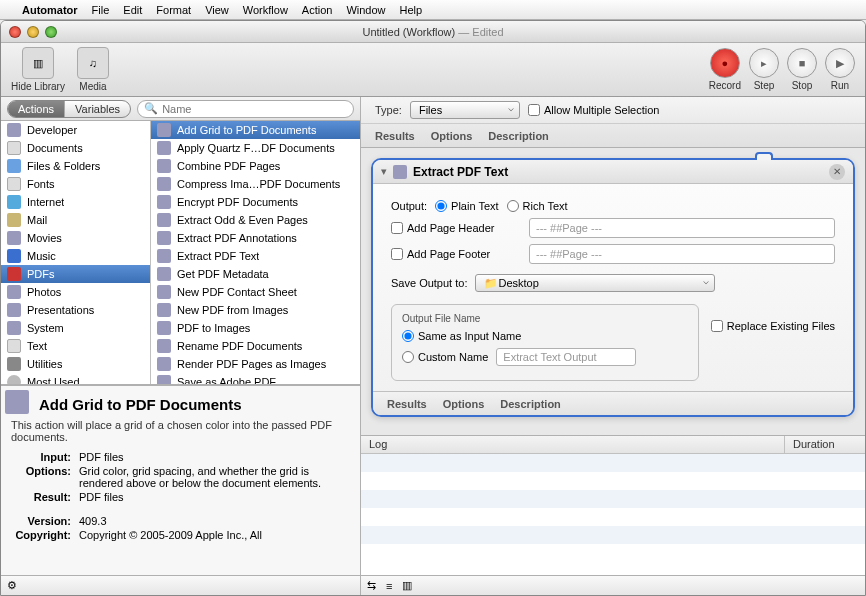 The width and height of the screenshot is (866, 596). Describe the element at coordinates (682, 228) in the screenshot. I see `header-text-field: --- ##Page ---` at that location.